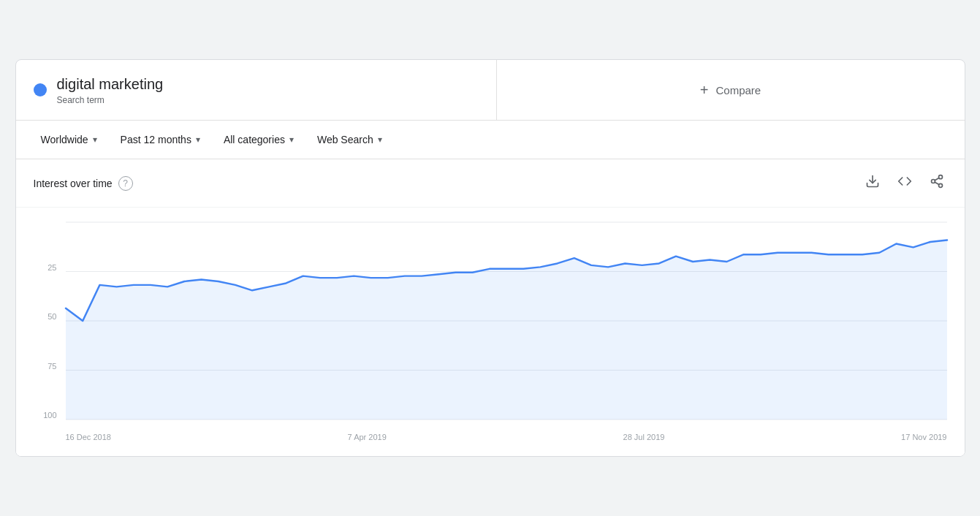 This screenshot has width=980, height=516. I want to click on y-axis-labels: 100 75 50 25, so click(48, 321).